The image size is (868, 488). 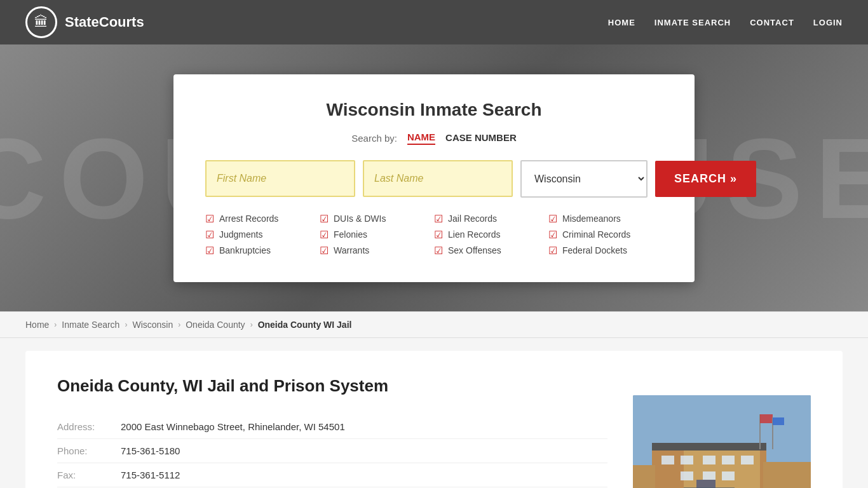 I want to click on table-row-fax: Fax: 715-361-5112, so click(x=332, y=475).